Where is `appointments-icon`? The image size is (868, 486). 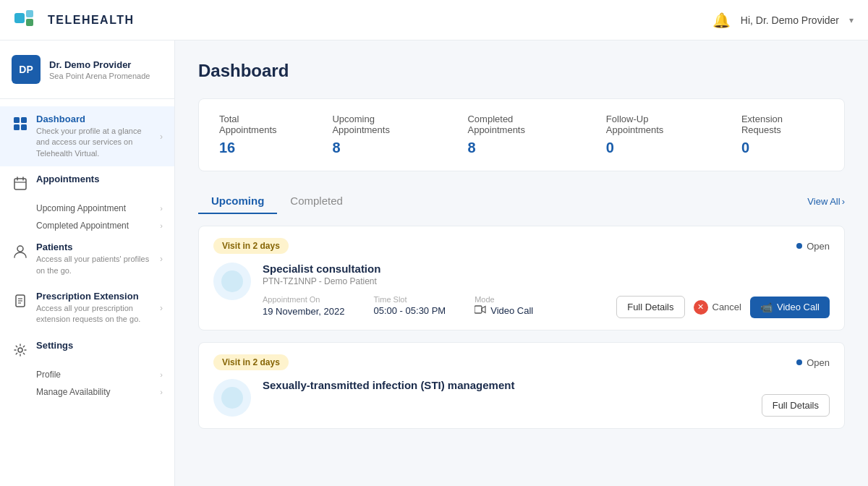 appointments-icon is located at coordinates (20, 184).